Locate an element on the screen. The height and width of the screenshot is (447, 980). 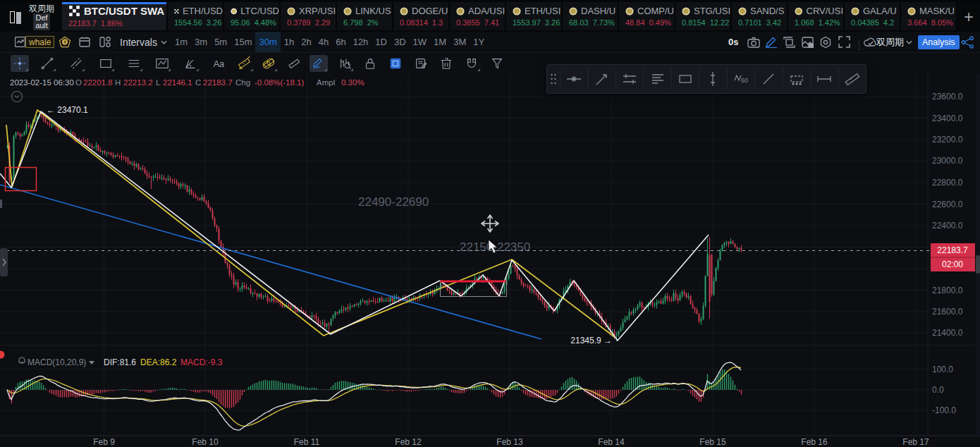
svg-text: Feb 11 is located at coordinates (307, 442).